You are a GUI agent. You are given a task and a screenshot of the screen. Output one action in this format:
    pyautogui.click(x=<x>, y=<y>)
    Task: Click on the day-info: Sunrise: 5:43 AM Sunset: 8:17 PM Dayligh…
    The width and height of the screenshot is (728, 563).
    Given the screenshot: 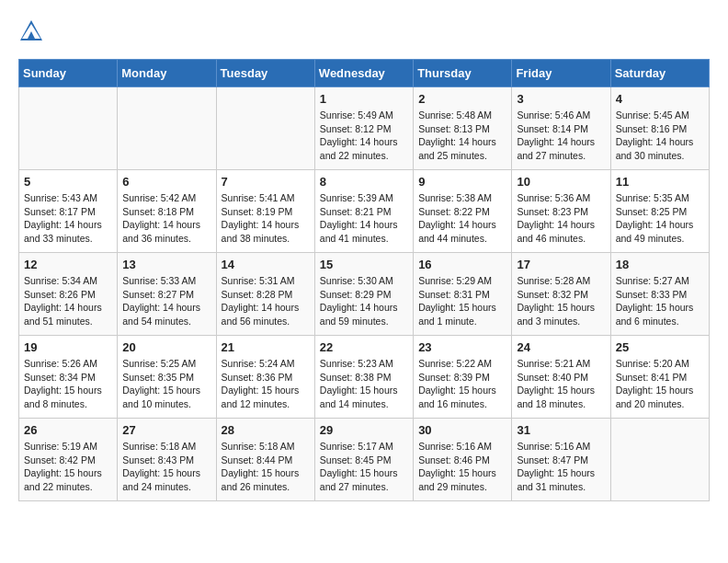 What is the action you would take?
    pyautogui.click(x=68, y=219)
    